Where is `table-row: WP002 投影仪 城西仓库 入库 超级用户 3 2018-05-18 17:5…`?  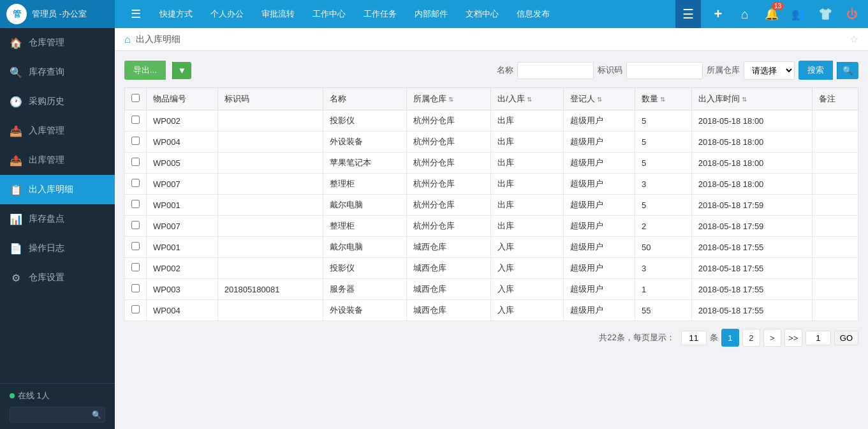 table-row: WP002 投影仪 城西仓库 入库 超级用户 3 2018-05-18 17:5… is located at coordinates (492, 268).